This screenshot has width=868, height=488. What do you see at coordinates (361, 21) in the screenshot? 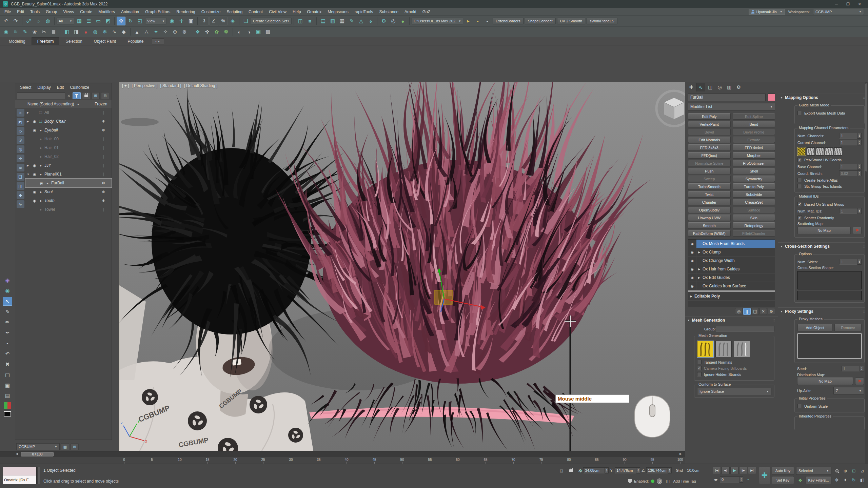
I see `schematic-view-icon: ◬` at bounding box center [361, 21].